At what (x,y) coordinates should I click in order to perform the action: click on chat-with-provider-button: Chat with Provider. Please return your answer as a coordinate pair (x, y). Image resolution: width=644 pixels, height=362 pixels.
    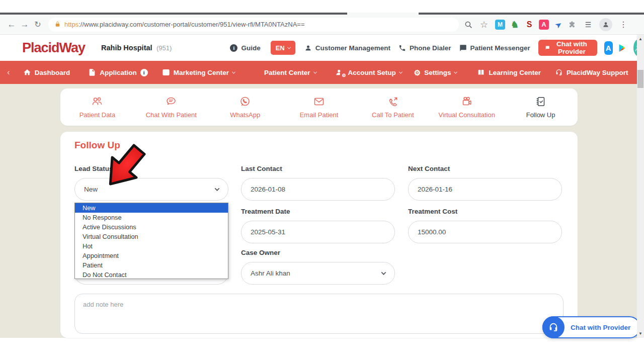
    Looking at the image, I should click on (568, 48).